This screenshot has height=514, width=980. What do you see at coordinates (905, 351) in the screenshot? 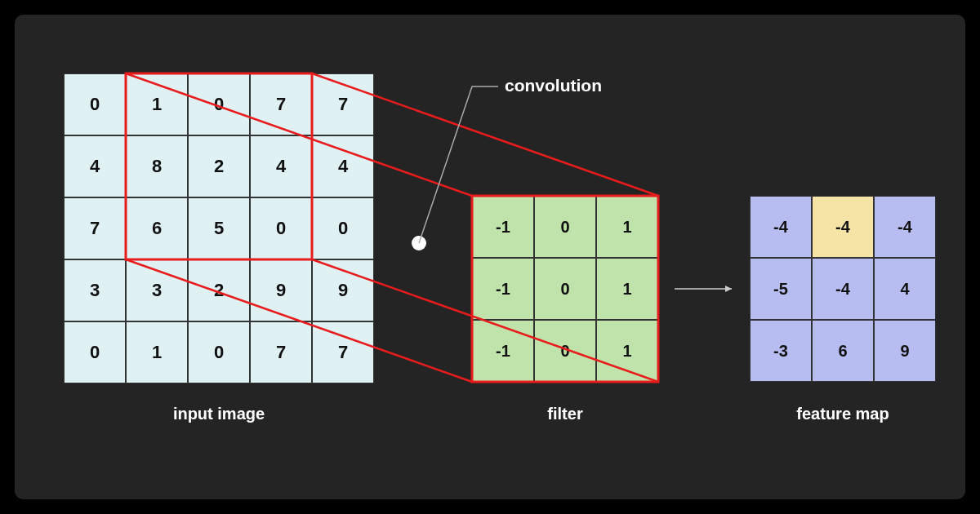
I see `feature-map-cell: 9` at bounding box center [905, 351].